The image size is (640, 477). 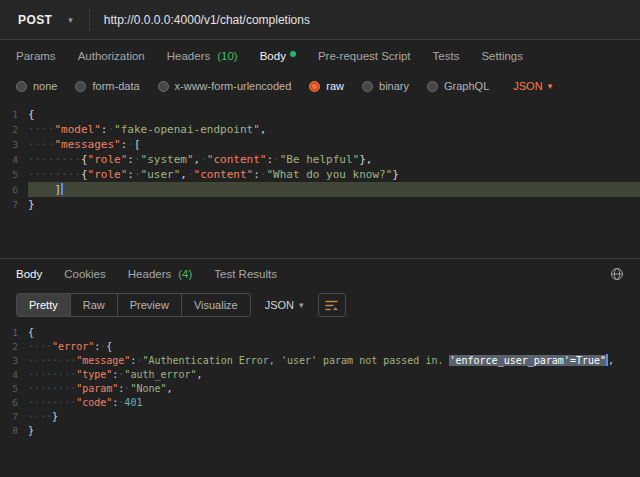 I want to click on tab-pre-request-script: Pre-request Script, so click(x=364, y=56).